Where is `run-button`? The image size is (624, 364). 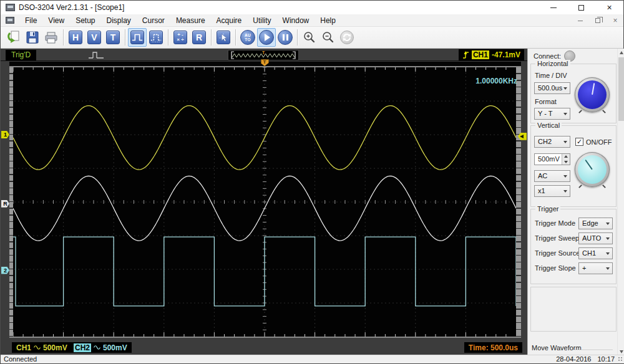
run-button is located at coordinates (266, 37).